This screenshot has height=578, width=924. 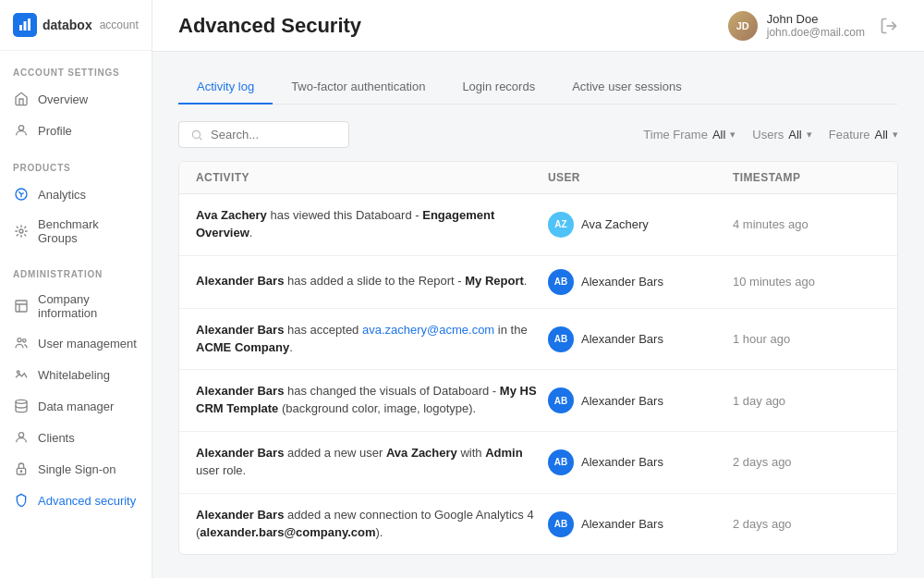 What do you see at coordinates (538, 26) in the screenshot?
I see `page-header: Advanced Security JD John Doe john.doe@m…` at bounding box center [538, 26].